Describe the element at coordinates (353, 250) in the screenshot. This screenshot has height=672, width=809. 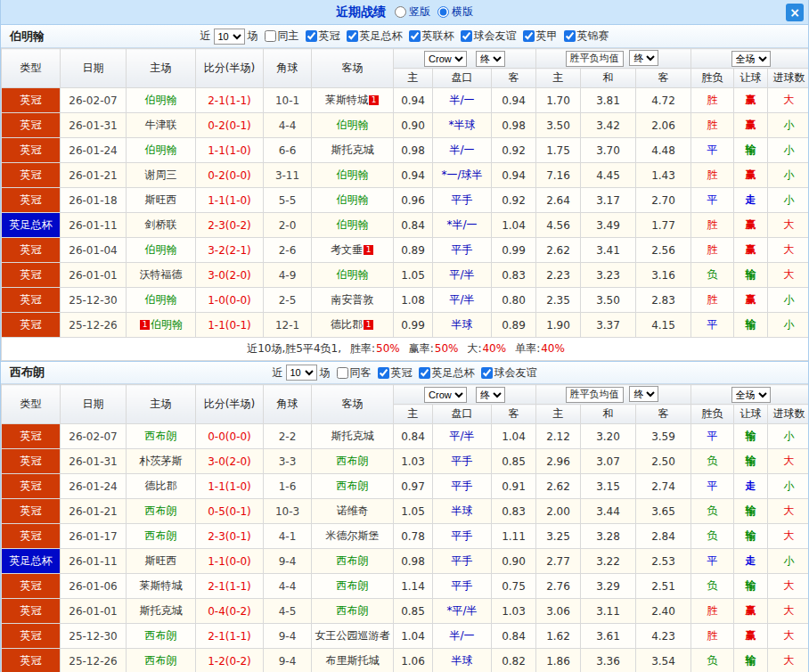
I see `away-team-cell: 考文垂1` at that location.